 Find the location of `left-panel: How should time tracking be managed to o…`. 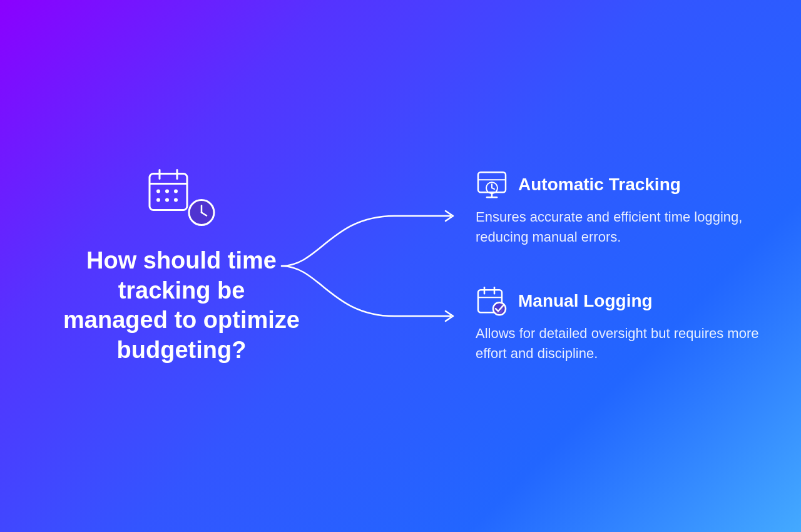

left-panel: How should time tracking be managed to o… is located at coordinates (181, 267).